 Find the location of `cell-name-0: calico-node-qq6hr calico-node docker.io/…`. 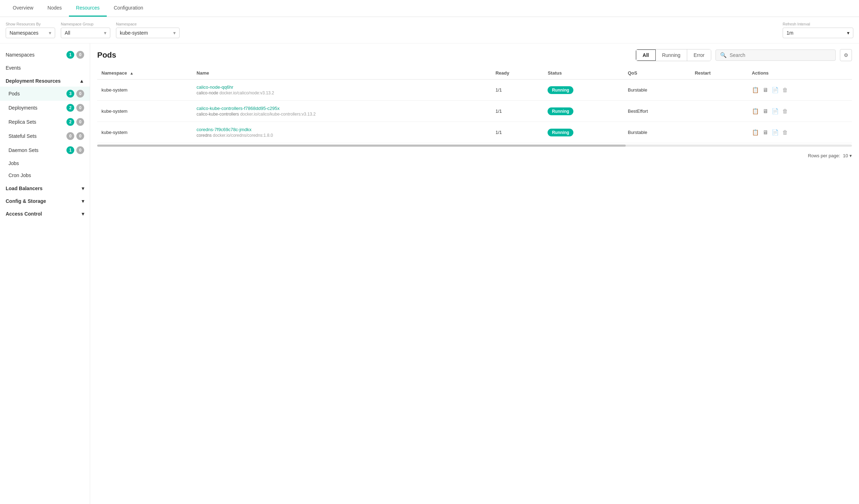

cell-name-0: calico-node-qq6hr calico-node docker.io/… is located at coordinates (342, 90).